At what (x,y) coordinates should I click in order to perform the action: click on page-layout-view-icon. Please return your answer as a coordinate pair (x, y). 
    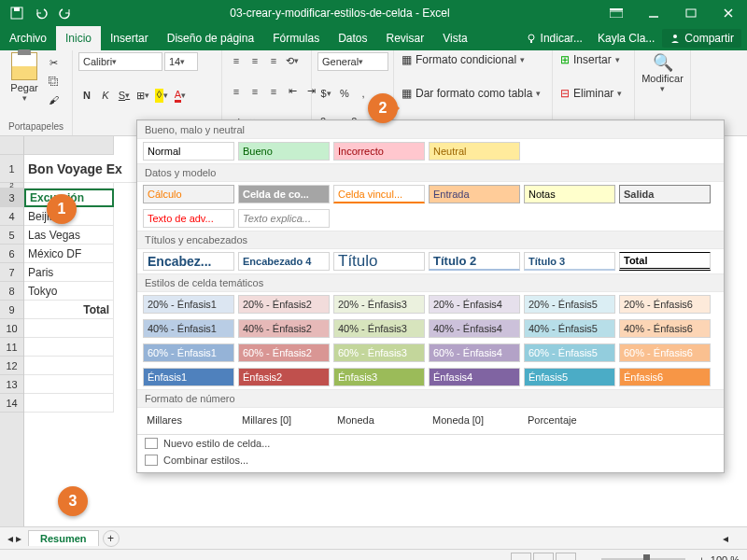
    Looking at the image, I should click on (543, 556).